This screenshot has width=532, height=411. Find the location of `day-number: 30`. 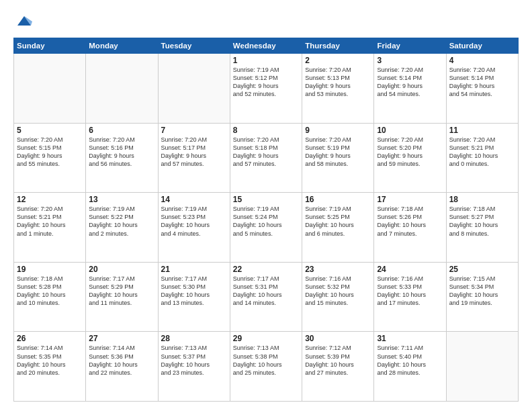

day-number: 30 is located at coordinates (338, 338).